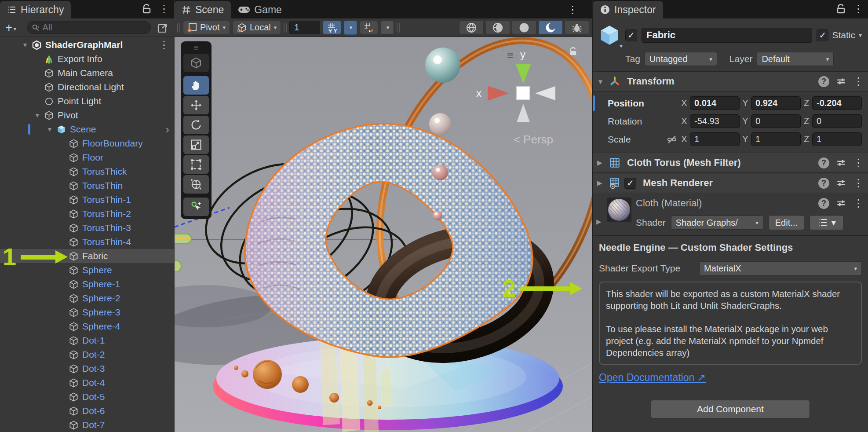 The width and height of the screenshot is (868, 432). What do you see at coordinates (681, 59) in the screenshot?
I see `tag-dropdown: Untagged ▾` at bounding box center [681, 59].